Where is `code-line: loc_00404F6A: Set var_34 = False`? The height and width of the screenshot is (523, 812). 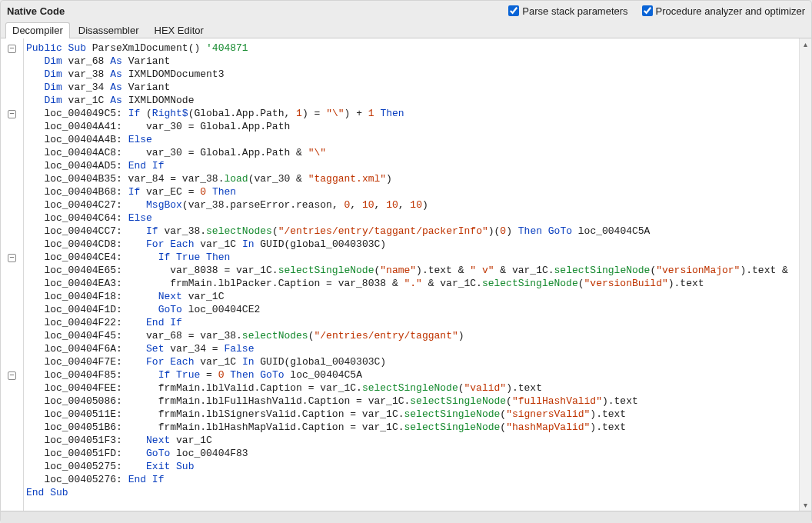
code-line: loc_00404F6A: Set var_34 = False is located at coordinates (415, 349).